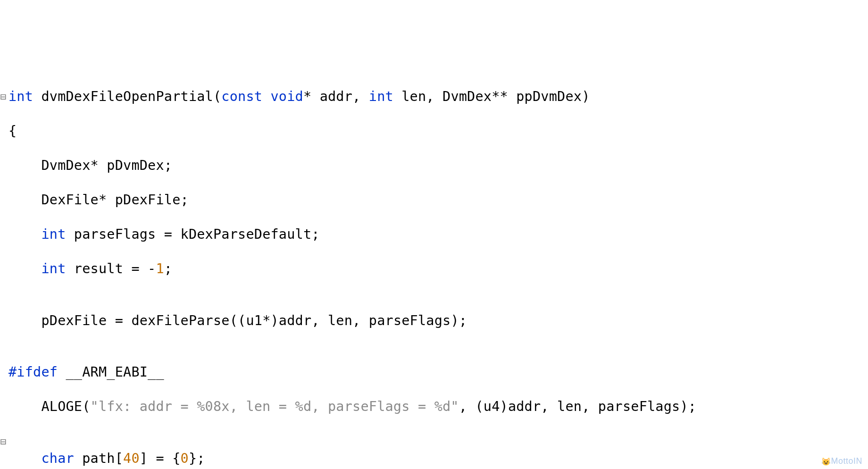 Image resolution: width=868 pixels, height=469 pixels. What do you see at coordinates (826, 461) in the screenshot?
I see `cat-icon: 😺` at bounding box center [826, 461].